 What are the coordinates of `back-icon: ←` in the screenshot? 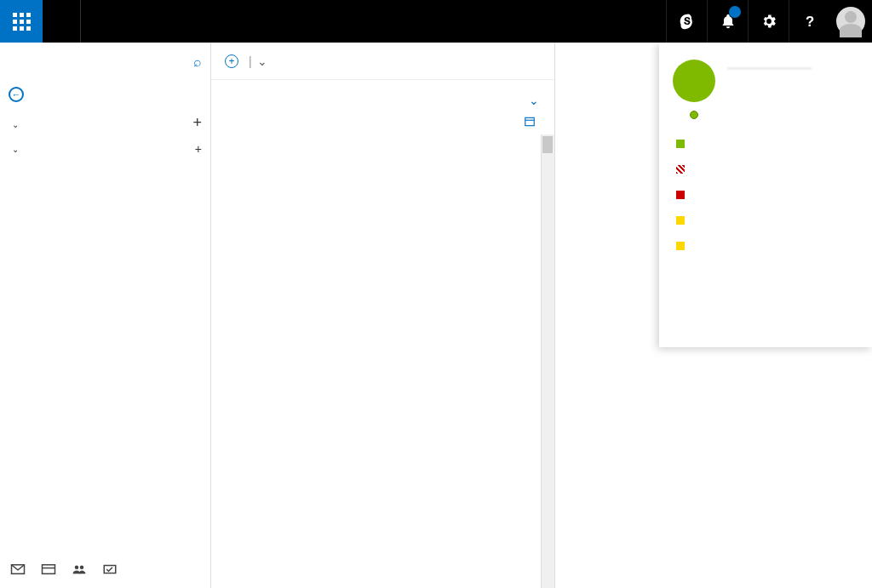 It's located at (16, 94).